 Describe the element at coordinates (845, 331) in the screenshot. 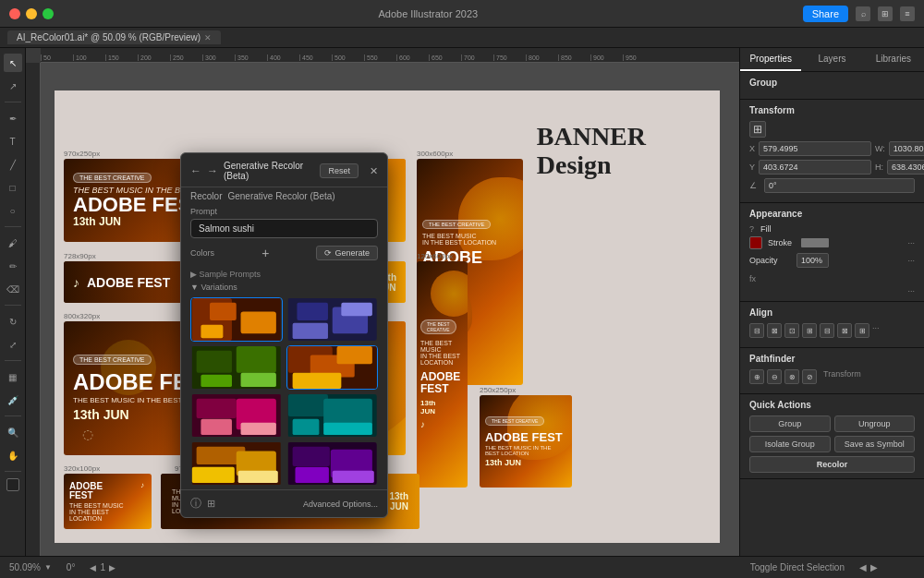

I see `align-bottom-btn: ⊠` at that location.